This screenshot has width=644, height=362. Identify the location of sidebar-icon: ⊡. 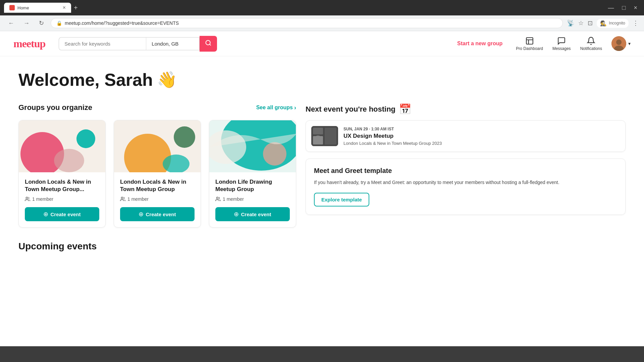
(590, 23).